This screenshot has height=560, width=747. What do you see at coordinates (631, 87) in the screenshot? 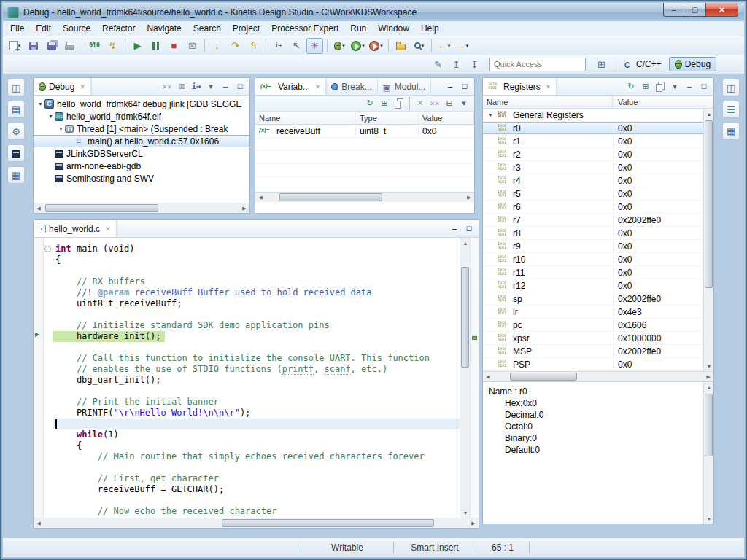
I see `refresh-registers-button: ↻` at bounding box center [631, 87].